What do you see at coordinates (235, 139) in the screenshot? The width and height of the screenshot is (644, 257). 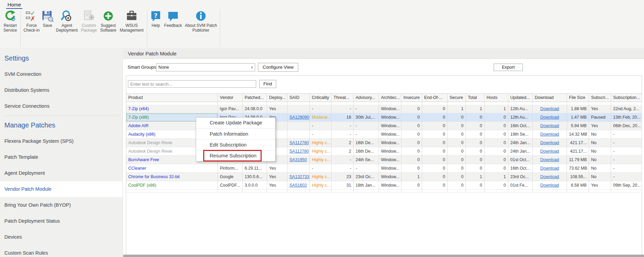 I see `context-menu: Create Update PackagePatch InformationEd…` at bounding box center [235, 139].